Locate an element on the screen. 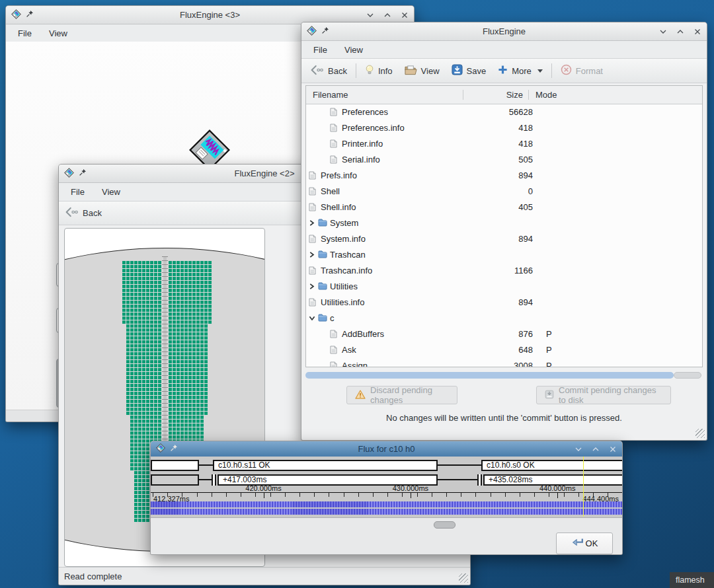 This screenshot has height=588, width=714. filename-cell: System.info is located at coordinates (398, 239).